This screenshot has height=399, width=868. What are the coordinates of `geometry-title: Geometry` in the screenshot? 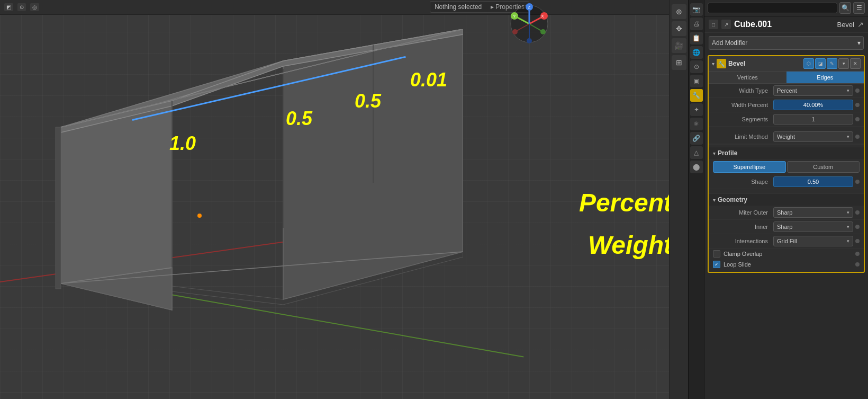 It's located at (733, 200).